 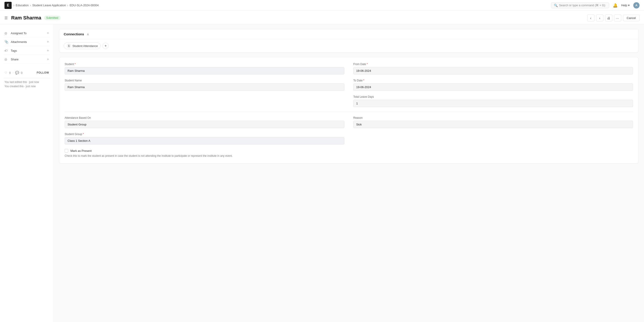 I want to click on add-connection-button: +, so click(x=106, y=46).